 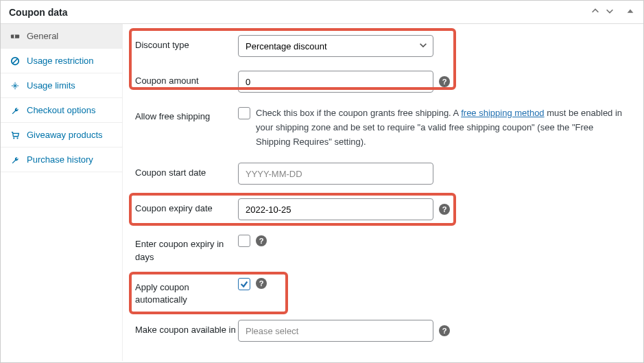 What do you see at coordinates (244, 284) in the screenshot?
I see `auto-apply-checkbox` at bounding box center [244, 284].